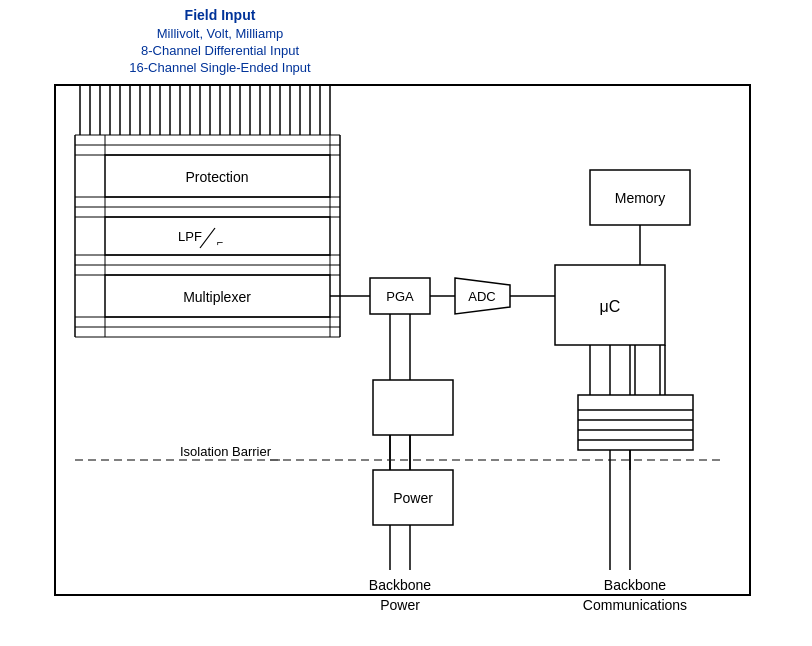  What do you see at coordinates (226, 452) in the screenshot?
I see `isolation-label: Isolation Barrier` at bounding box center [226, 452].